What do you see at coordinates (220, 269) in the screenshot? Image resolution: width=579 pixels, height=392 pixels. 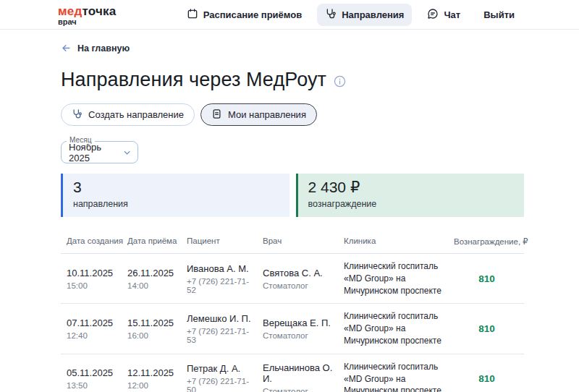 I see `patient-name: Иванова А. М.` at bounding box center [220, 269].